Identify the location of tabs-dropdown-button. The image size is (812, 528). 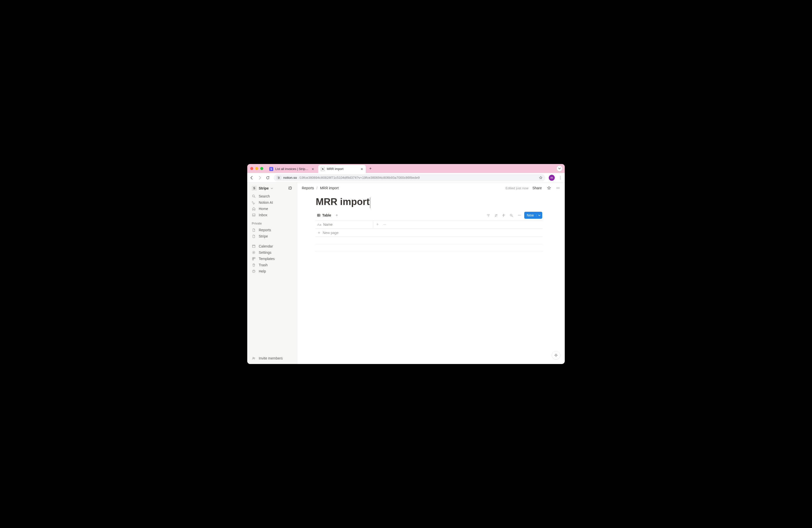
(560, 168).